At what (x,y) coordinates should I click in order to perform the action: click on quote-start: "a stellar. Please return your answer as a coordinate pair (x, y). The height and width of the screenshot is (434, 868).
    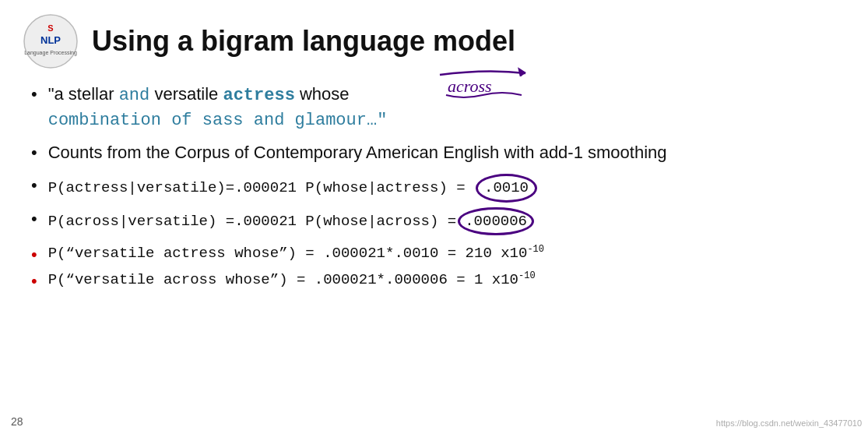
    Looking at the image, I should click on (84, 94).